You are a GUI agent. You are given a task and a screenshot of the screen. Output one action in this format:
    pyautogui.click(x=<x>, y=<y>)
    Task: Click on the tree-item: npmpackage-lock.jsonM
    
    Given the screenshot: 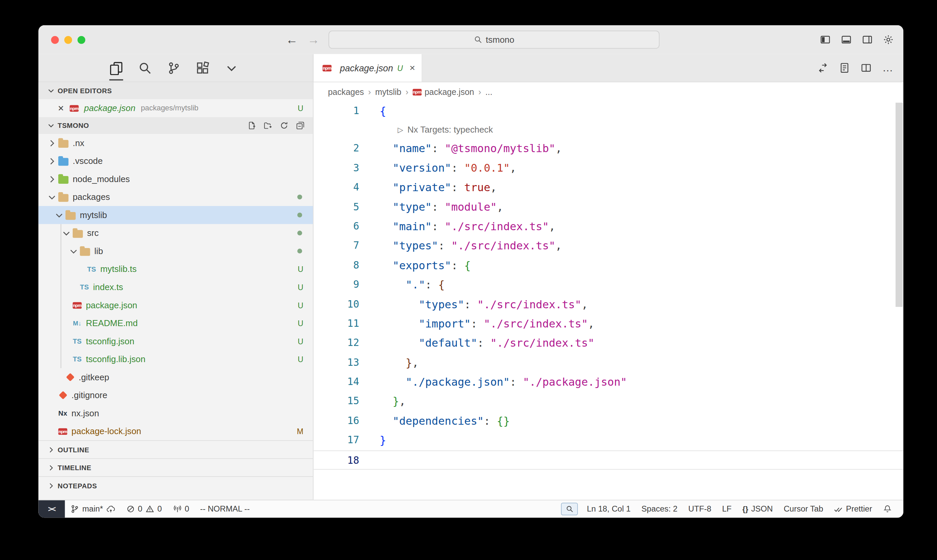 What is the action you would take?
    pyautogui.click(x=176, y=431)
    